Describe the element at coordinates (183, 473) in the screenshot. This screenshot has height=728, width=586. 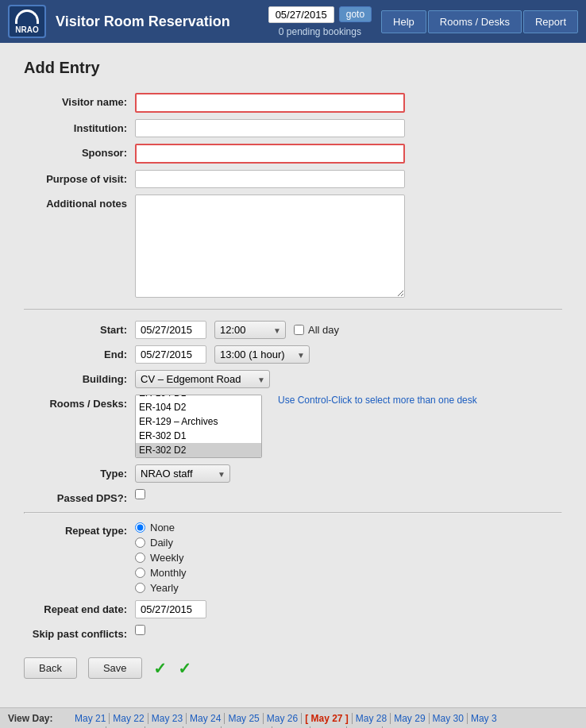
I see `type-wrap: NRAO staff Visitor Other ▼` at that location.